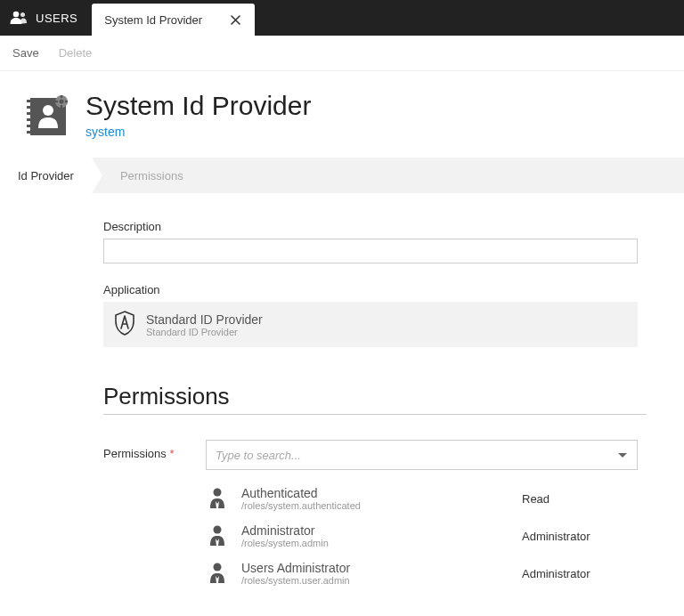 This screenshot has width=684, height=616. What do you see at coordinates (46, 176) in the screenshot?
I see `wizard-step-label: Id Provider` at bounding box center [46, 176].